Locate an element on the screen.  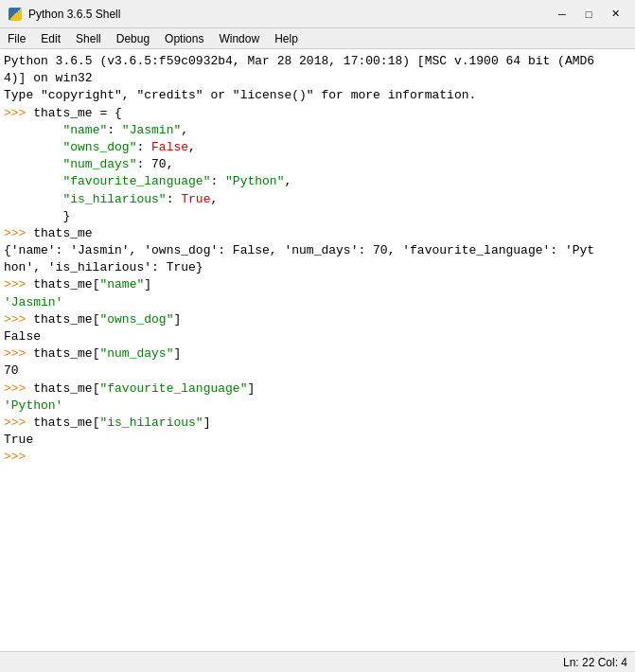
close-button: ✕ is located at coordinates (615, 14).